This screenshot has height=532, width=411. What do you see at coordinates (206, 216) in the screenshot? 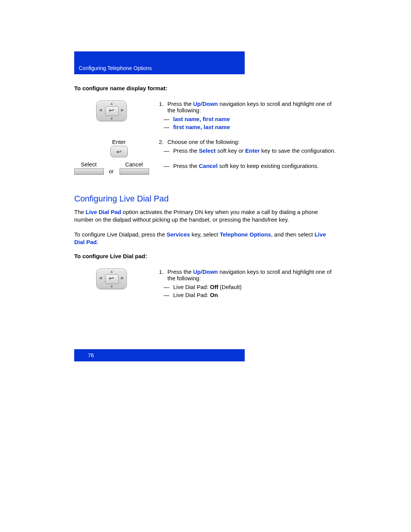
I see `body-paragraph: The Live Dial Pad option activates the P…` at bounding box center [206, 216].